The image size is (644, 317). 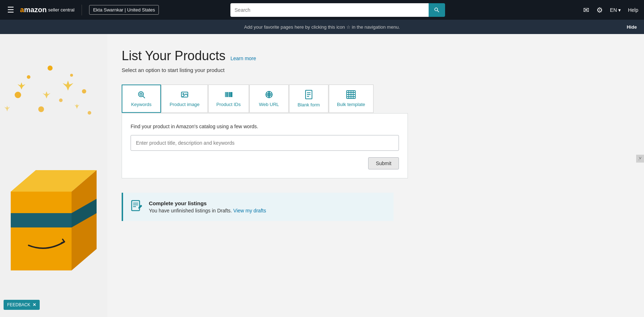 I want to click on search-bar, so click(x=338, y=10).